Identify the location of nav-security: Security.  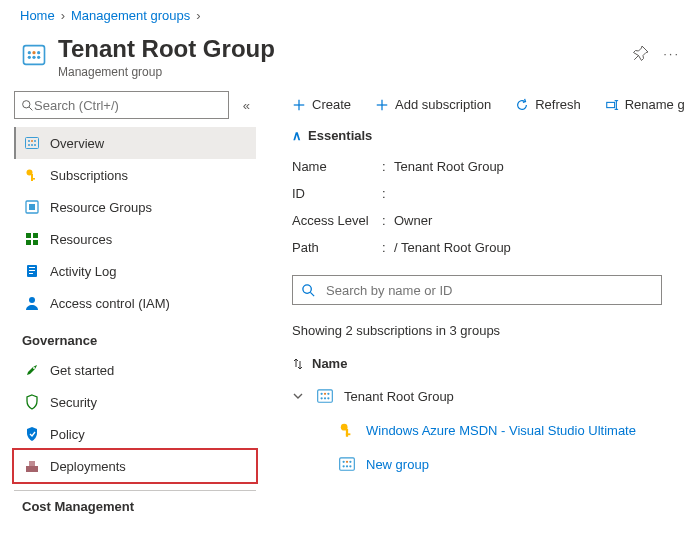
(135, 402).